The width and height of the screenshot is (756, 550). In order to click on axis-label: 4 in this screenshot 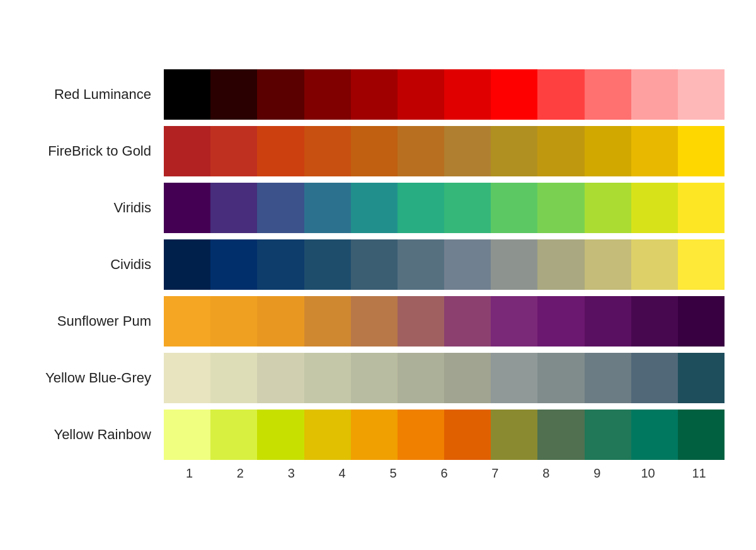, I will do `click(343, 474)`.